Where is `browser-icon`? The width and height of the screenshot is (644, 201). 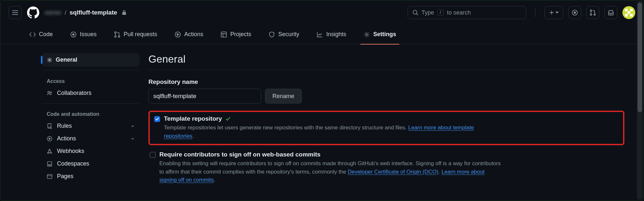
browser-icon is located at coordinates (50, 176).